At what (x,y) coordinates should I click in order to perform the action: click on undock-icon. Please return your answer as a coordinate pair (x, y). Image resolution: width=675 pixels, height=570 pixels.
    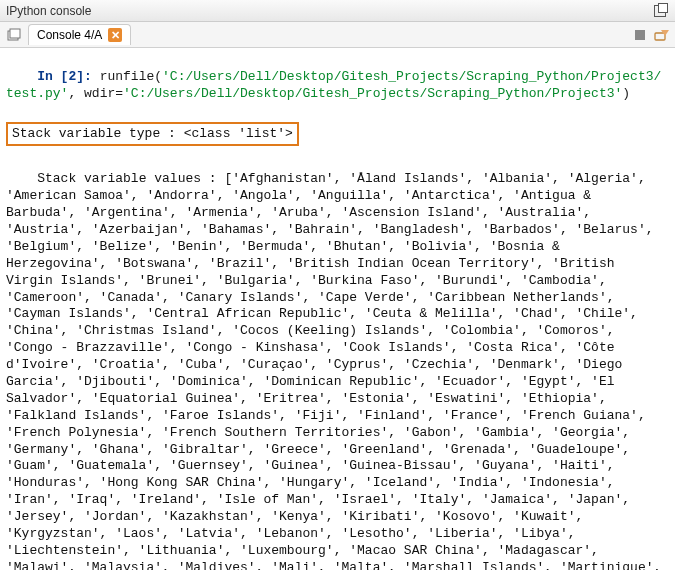
    Looking at the image, I should click on (660, 11).